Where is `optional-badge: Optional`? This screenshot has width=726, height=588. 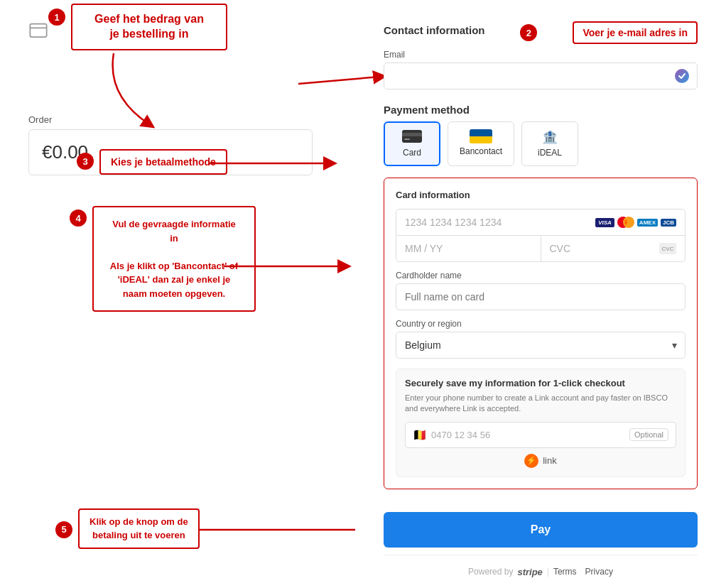 optional-badge: Optional is located at coordinates (649, 435).